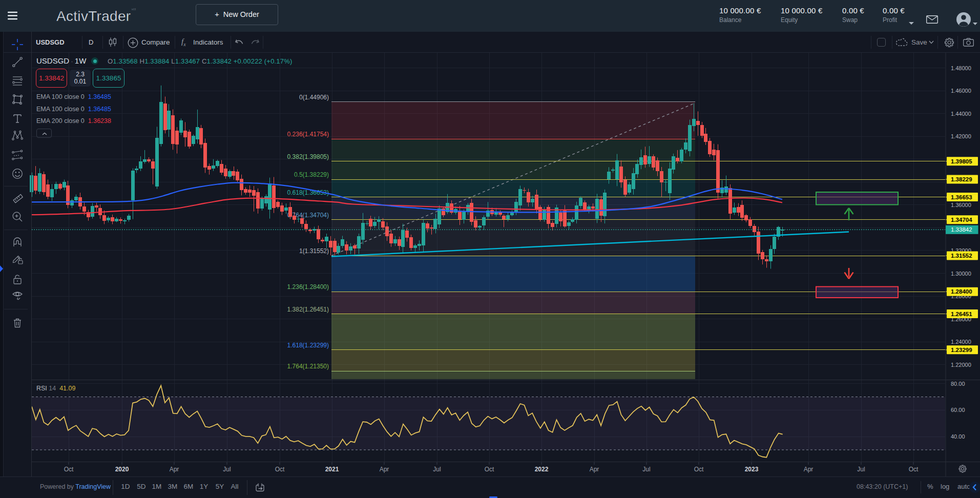 This screenshot has width=980, height=498. What do you see at coordinates (962, 179) in the screenshot?
I see `svg-text: 1.38229` at bounding box center [962, 179].